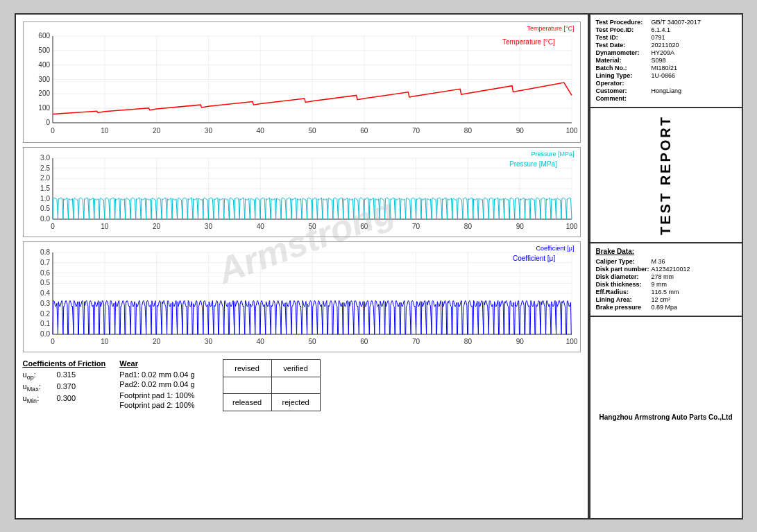 Image resolution: width=757 pixels, height=532 pixels. Describe the element at coordinates (555, 248) in the screenshot. I see `coefficient-chart-title: Coefficient [μ]` at that location.